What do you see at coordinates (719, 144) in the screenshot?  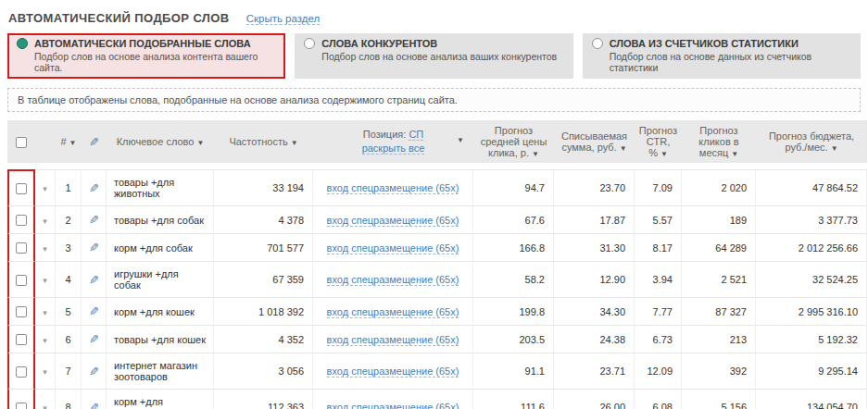 I see `header-clicks: Прогноз кликов в месяц▼` at bounding box center [719, 144].